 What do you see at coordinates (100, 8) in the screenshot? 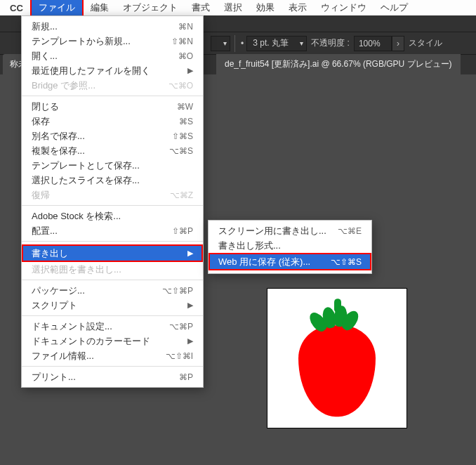
I see `menu-edit: 編集` at bounding box center [100, 8].